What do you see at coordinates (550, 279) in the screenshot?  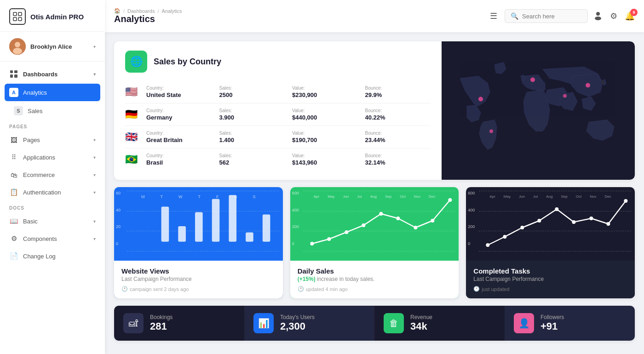 I see `completed-tasks-subtitle: Last Campaign Performance` at bounding box center [550, 279].